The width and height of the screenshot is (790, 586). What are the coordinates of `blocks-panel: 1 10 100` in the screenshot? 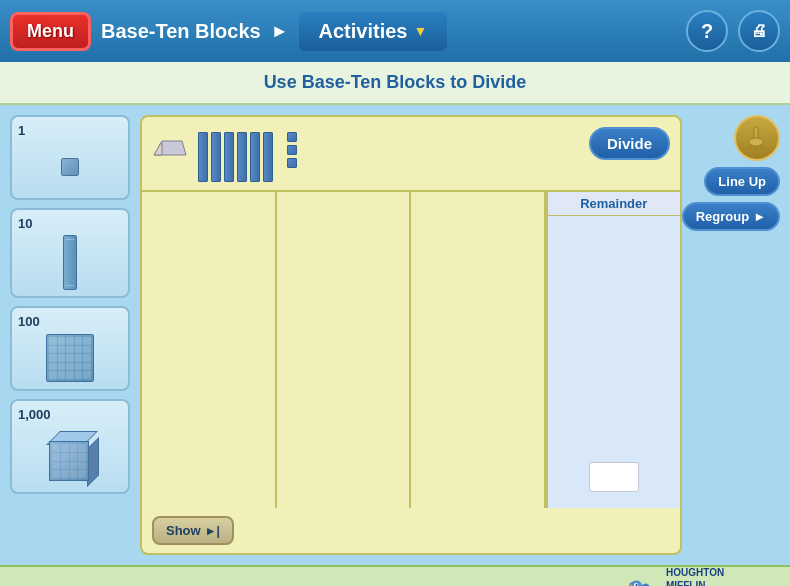 It's located at (70, 335).